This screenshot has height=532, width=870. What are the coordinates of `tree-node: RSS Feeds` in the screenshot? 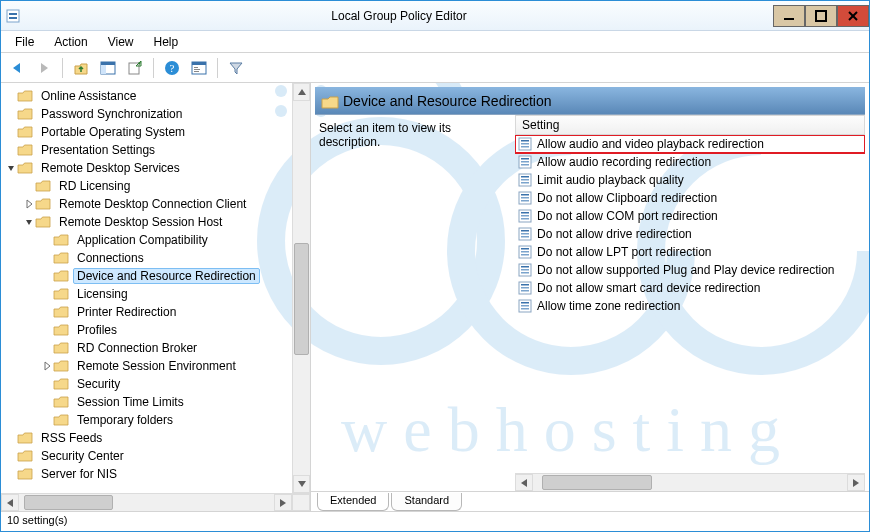 It's located at (148, 438).